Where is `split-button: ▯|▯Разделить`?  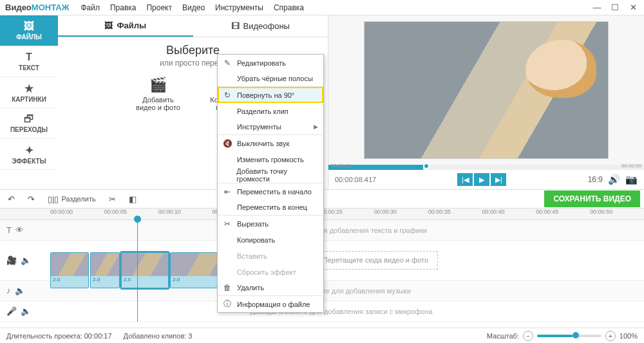
split-button: ▯|▯Разделить is located at coordinates (72, 199).